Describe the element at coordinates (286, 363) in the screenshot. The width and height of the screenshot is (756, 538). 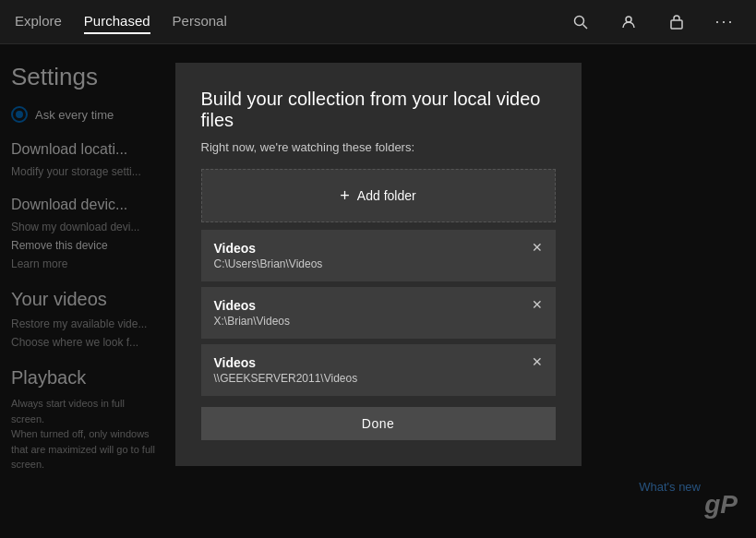
I see `folder-name-3: Videos` at that location.